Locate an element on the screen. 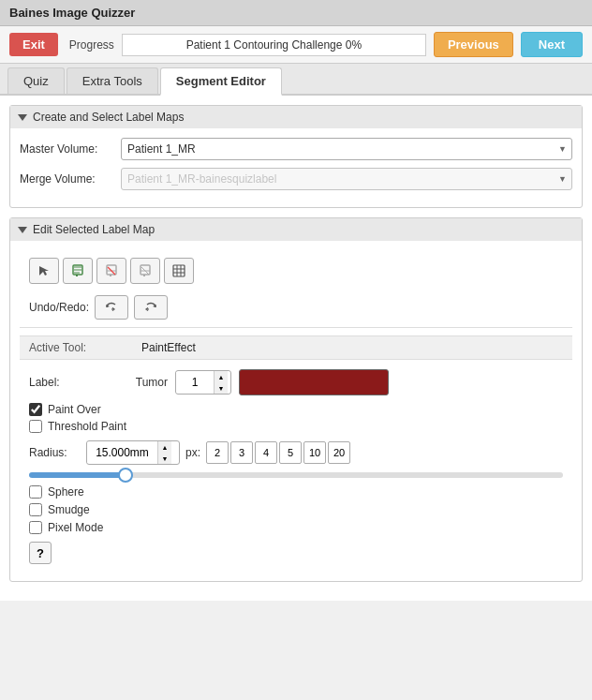 This screenshot has width=592, height=700. title-bar: Baines Image Quizzer is located at coordinates (296, 13).